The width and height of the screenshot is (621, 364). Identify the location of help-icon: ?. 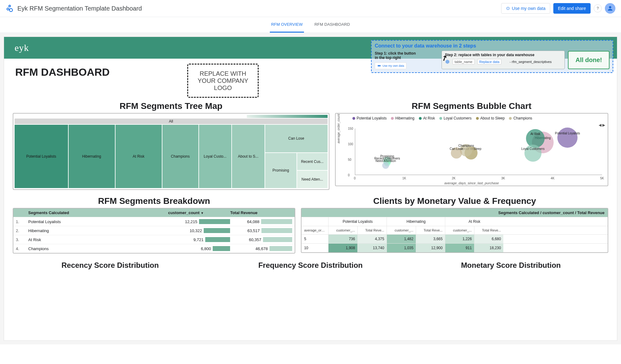
(598, 8).